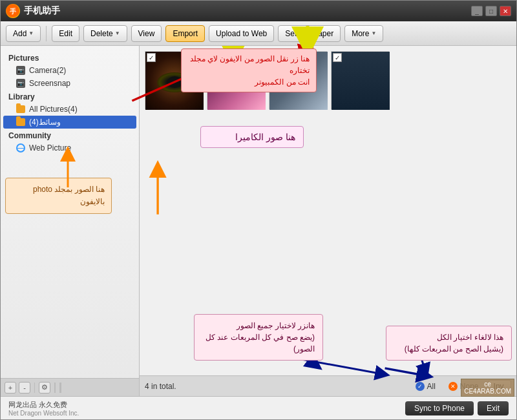  What do you see at coordinates (70, 122) in the screenshot?
I see `sidebar-item-wasaet: وسائط(4)` at bounding box center [70, 122].